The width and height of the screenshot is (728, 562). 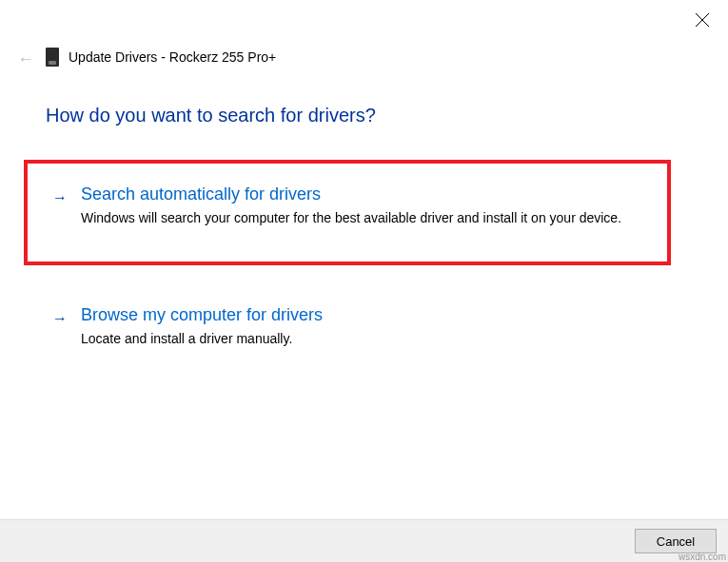 What do you see at coordinates (363, 316) in the screenshot?
I see `option-title: Browse my computer for drivers` at bounding box center [363, 316].